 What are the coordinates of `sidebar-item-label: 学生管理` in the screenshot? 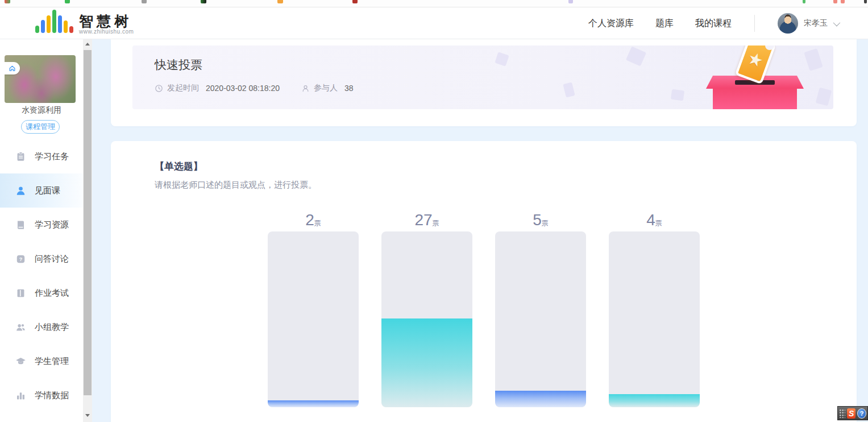 It's located at (52, 362).